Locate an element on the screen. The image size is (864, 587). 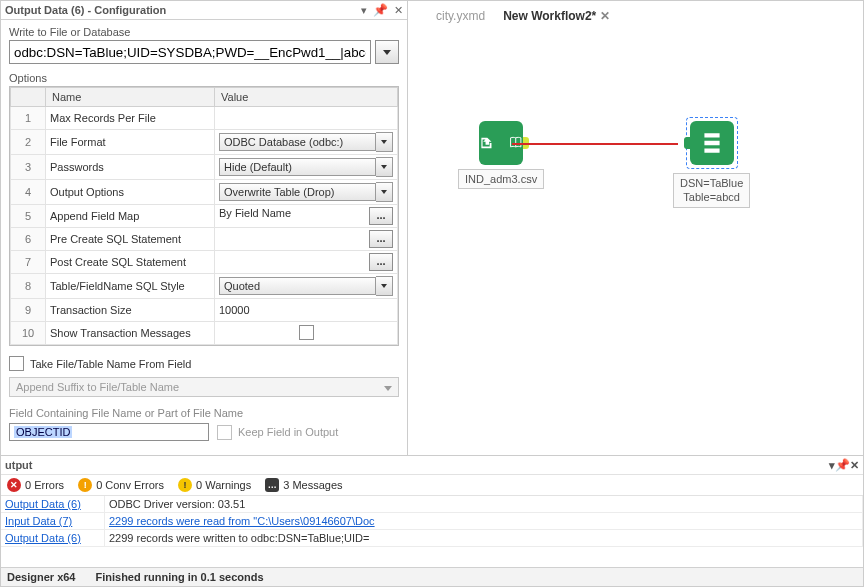
message-source: Input Data (7) is located at coordinates (53, 522).